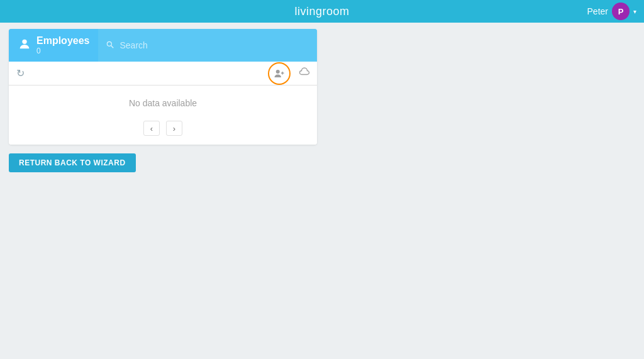 This screenshot has height=359, width=644. I want to click on panel-title-text: Employees 0, so click(63, 45).